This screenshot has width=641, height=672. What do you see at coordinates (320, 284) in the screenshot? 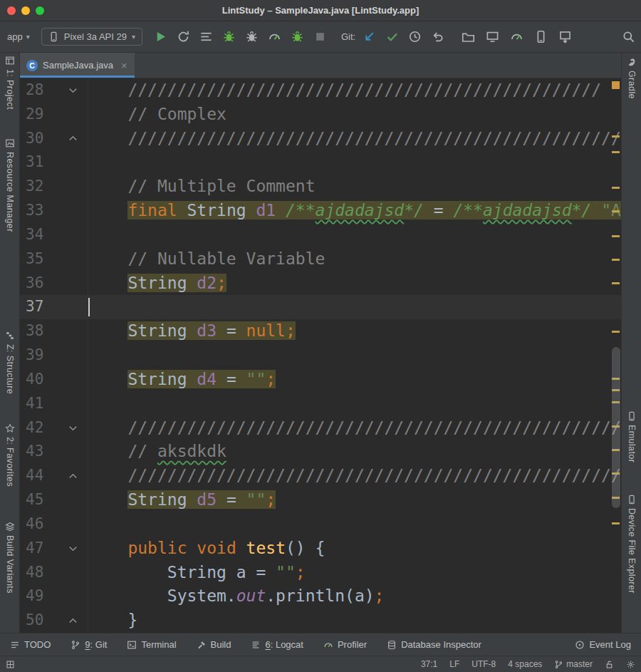
I see `code-line-36: 36 String d2;` at bounding box center [320, 284].